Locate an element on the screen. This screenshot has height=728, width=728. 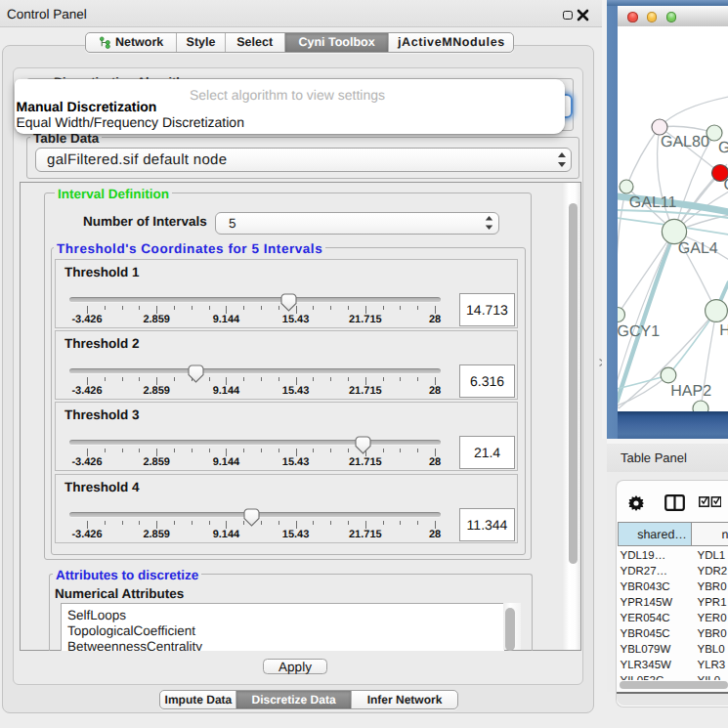
svg-text: HAP2 is located at coordinates (691, 391).